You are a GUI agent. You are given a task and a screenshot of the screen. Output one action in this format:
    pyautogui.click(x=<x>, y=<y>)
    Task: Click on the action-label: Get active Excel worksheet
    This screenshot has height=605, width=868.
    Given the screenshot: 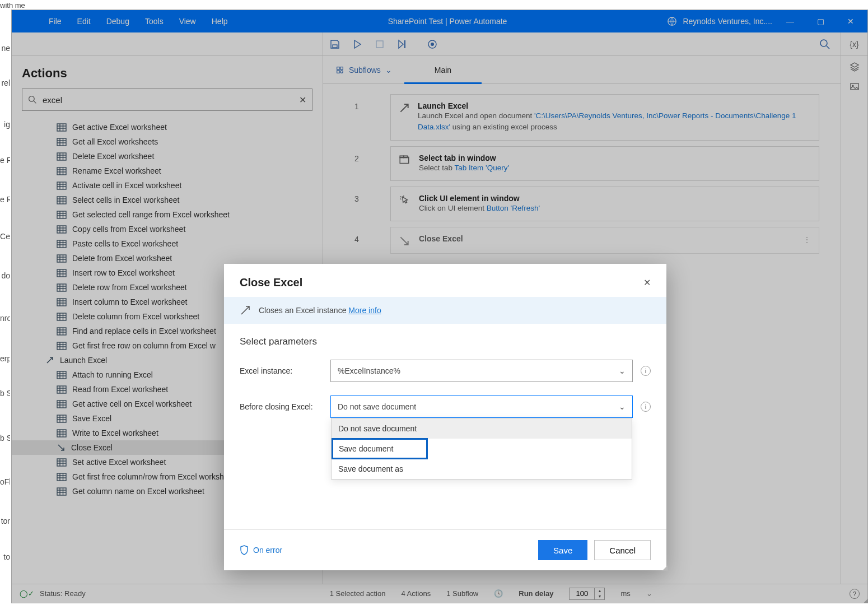 What is the action you would take?
    pyautogui.click(x=120, y=127)
    